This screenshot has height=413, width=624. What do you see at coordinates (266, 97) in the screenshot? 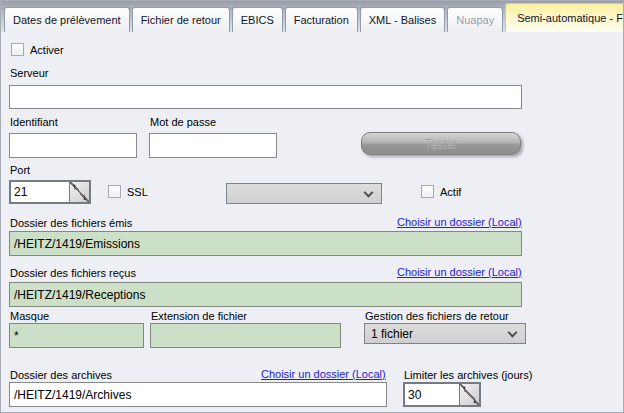
I see `serveur-input` at bounding box center [266, 97].